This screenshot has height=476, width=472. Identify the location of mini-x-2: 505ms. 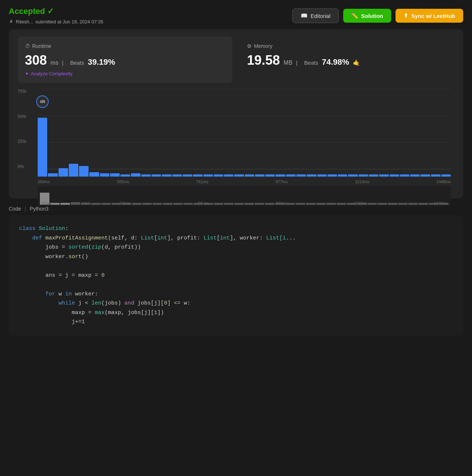
(125, 203).